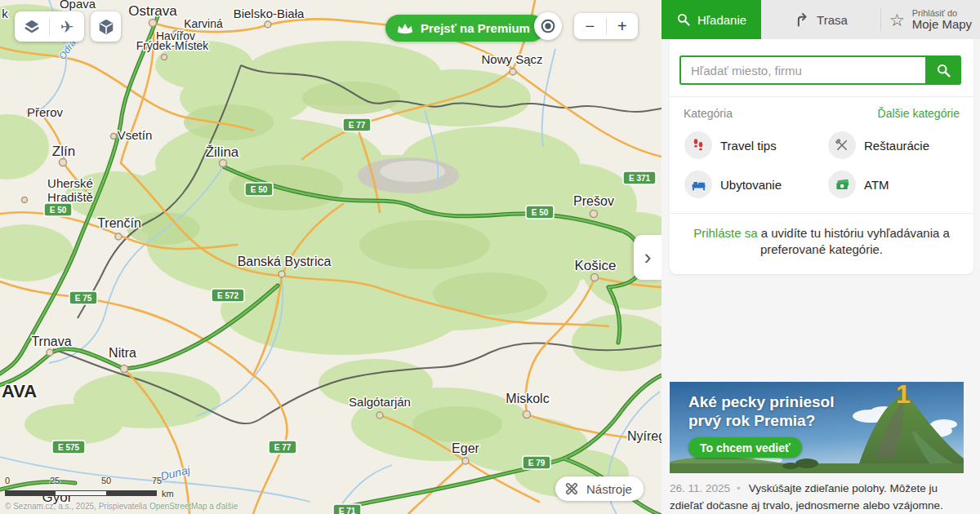  I want to click on search-panel: Kategória Ďalšie kategórie Travel tips, so click(822, 157).